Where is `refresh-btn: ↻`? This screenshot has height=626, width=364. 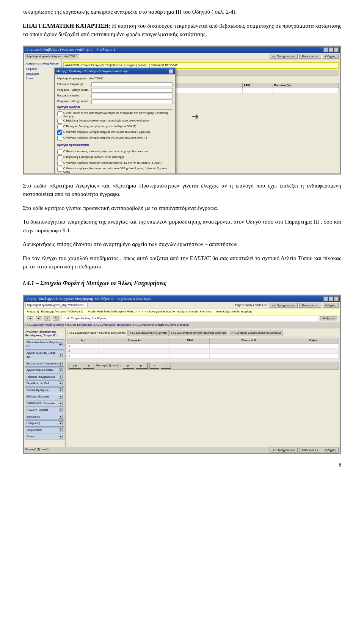
refresh-btn: ↻ is located at coordinates (56, 319).